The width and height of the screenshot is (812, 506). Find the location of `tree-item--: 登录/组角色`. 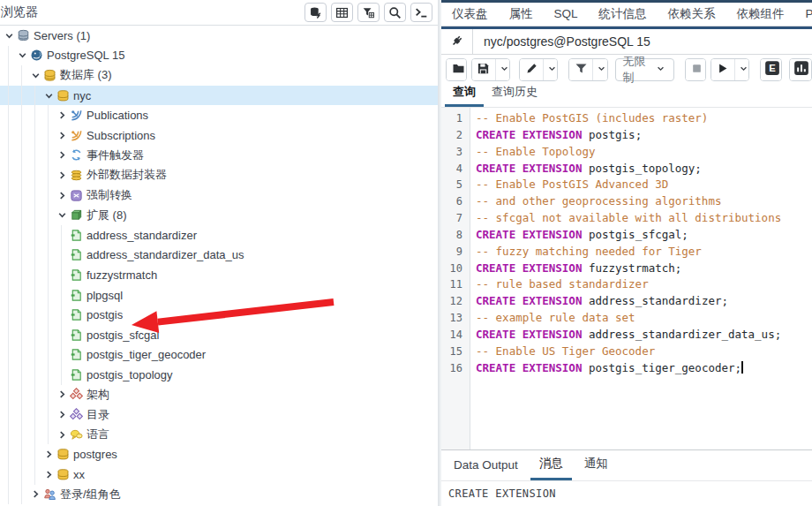

tree-item--: 登录/组角色 is located at coordinates (219, 495).